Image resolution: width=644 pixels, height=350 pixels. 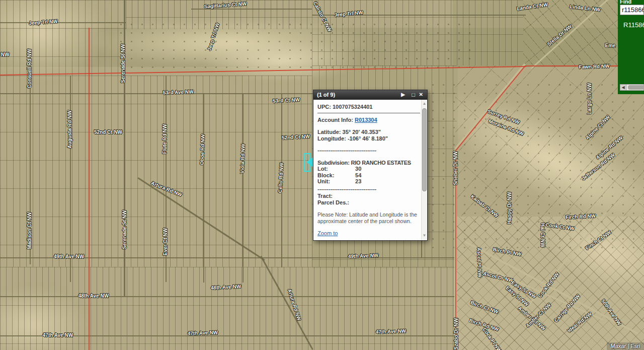 I want to click on street-label: Surrey Rd NW, so click(x=504, y=117).